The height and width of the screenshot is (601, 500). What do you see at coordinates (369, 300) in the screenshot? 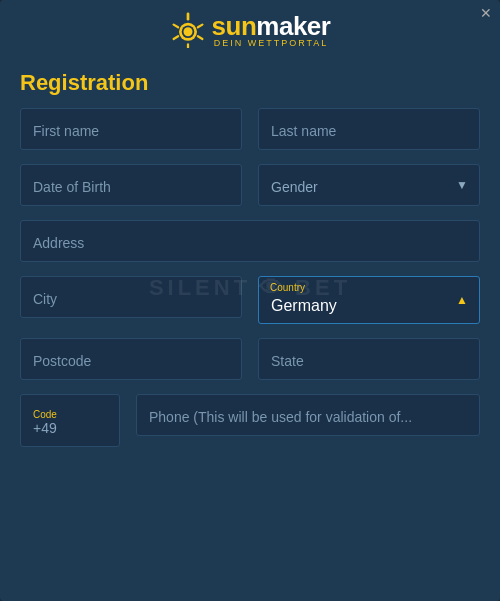
I see `country-field: Country Germany ▲` at bounding box center [369, 300].